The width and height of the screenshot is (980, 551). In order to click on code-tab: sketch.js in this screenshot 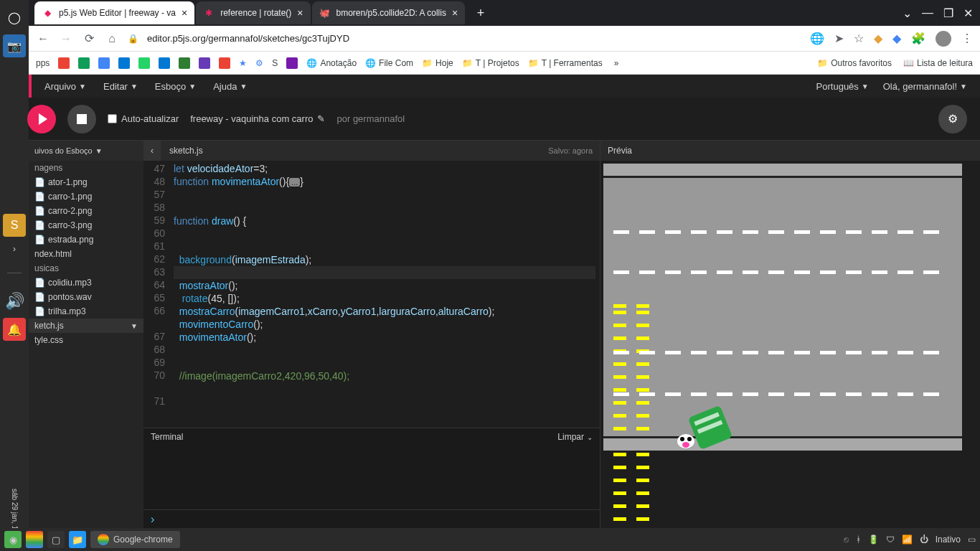, I will do `click(187, 151)`.